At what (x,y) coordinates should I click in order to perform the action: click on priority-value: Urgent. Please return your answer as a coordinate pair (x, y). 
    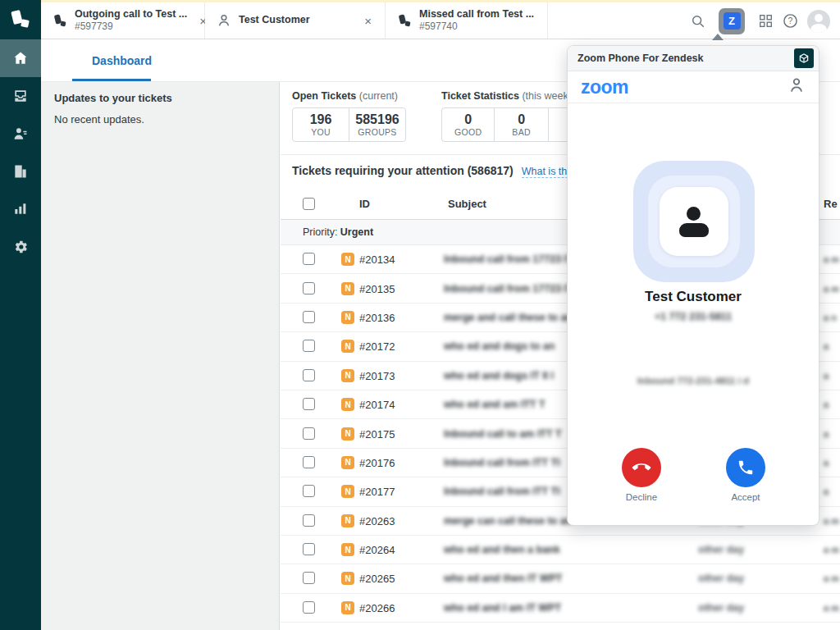
    Looking at the image, I should click on (357, 232).